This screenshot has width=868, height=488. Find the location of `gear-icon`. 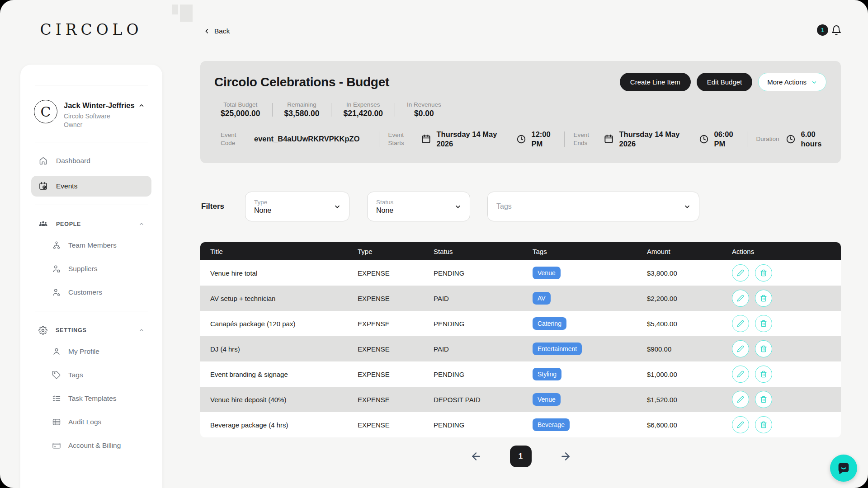

gear-icon is located at coordinates (43, 330).